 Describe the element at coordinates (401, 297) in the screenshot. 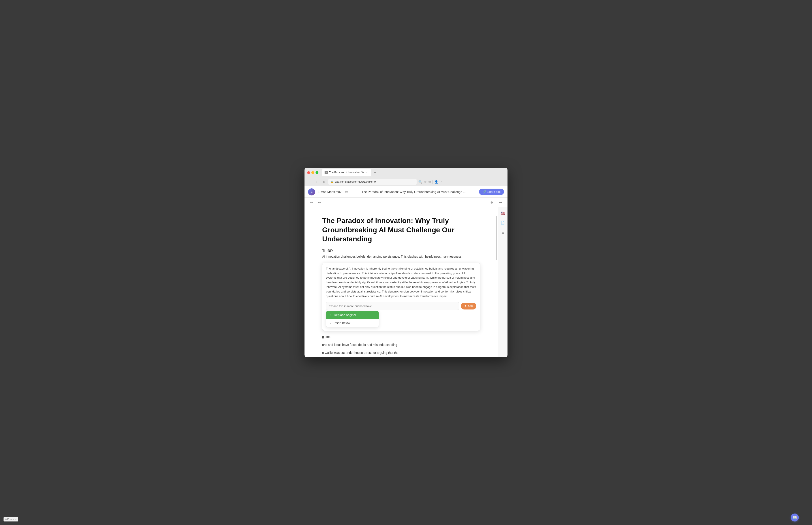

I see `ai-popup: The landscape of AI innovation is inhere…` at that location.